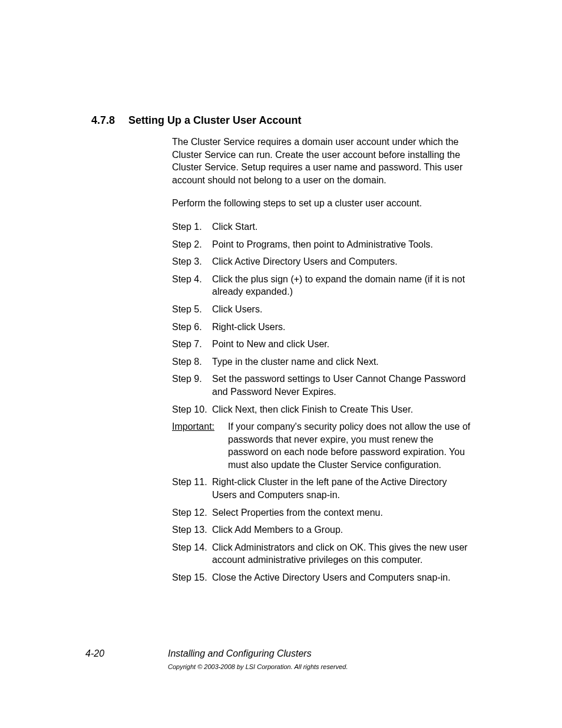 This screenshot has width=562, height=728. Describe the element at coordinates (350, 446) in the screenshot. I see `important-text: If your company's security policy does n…` at that location.